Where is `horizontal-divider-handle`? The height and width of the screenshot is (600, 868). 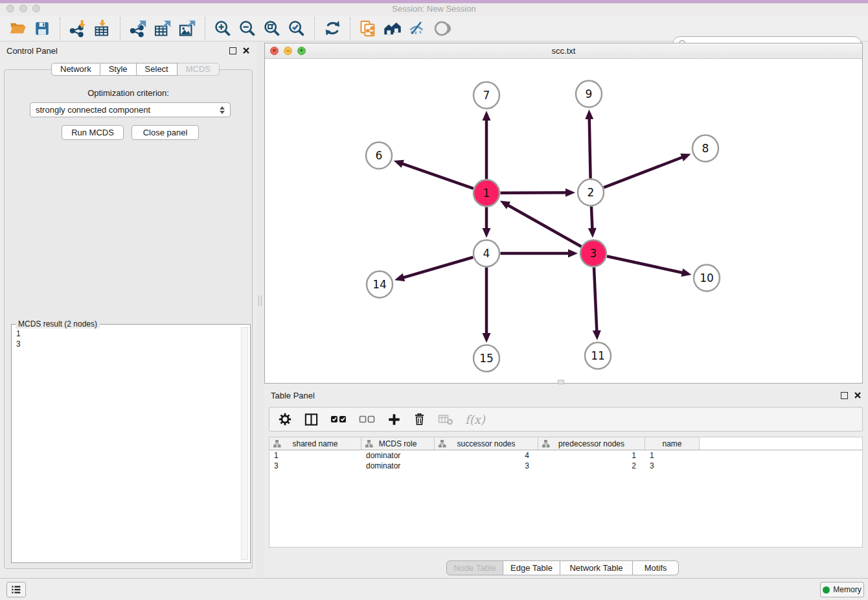
horizontal-divider-handle is located at coordinates (561, 382).